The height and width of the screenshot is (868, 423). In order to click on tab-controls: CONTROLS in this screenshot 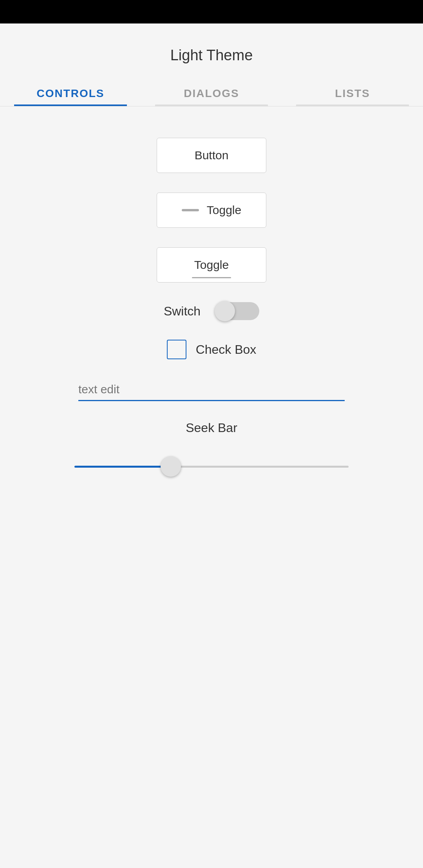, I will do `click(70, 93)`.